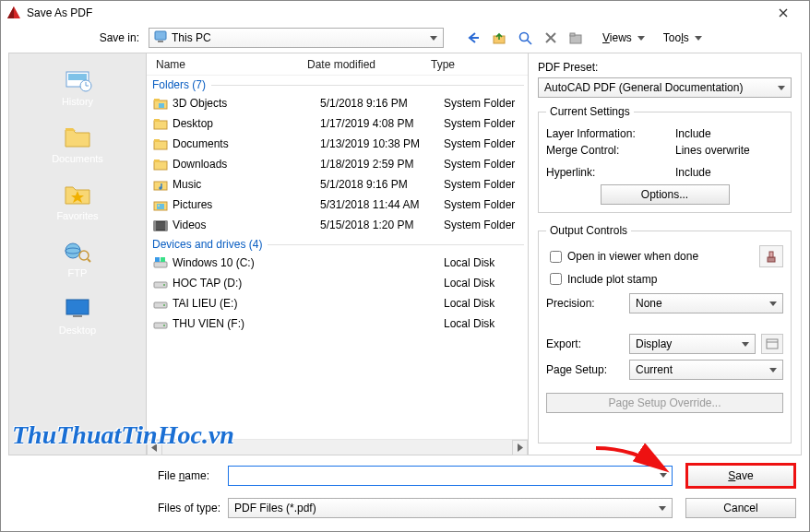  Describe the element at coordinates (555, 256) in the screenshot. I see `open-in-viewer-checkbox` at that location.